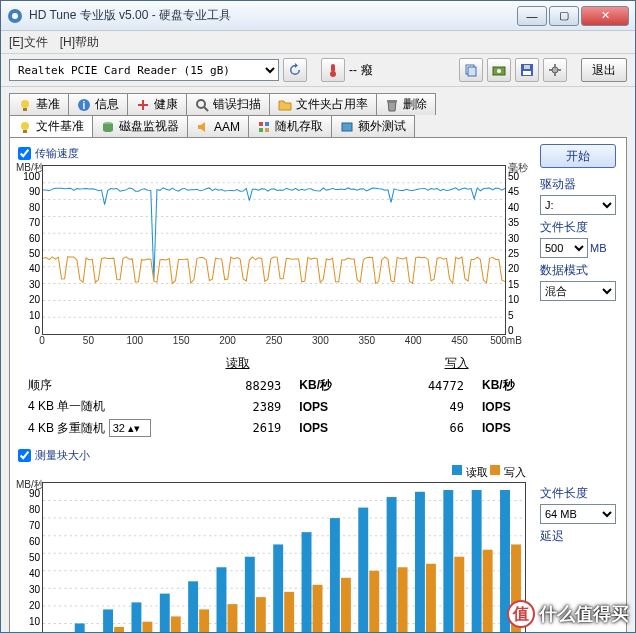 The height and width of the screenshot is (633, 636). What do you see at coordinates (318, 112) in the screenshot?
I see `tabs-area: 基准i信息健康错误扫描文件夹占用率删除 文件基准磁盘监视器AAM随机存取额外测试` at bounding box center [318, 112].